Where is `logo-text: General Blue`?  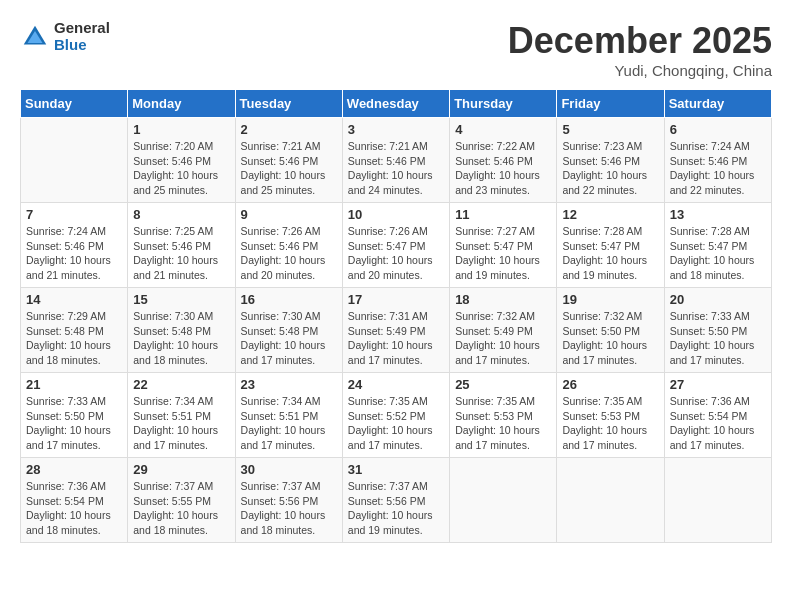 logo-text: General Blue is located at coordinates (82, 36).